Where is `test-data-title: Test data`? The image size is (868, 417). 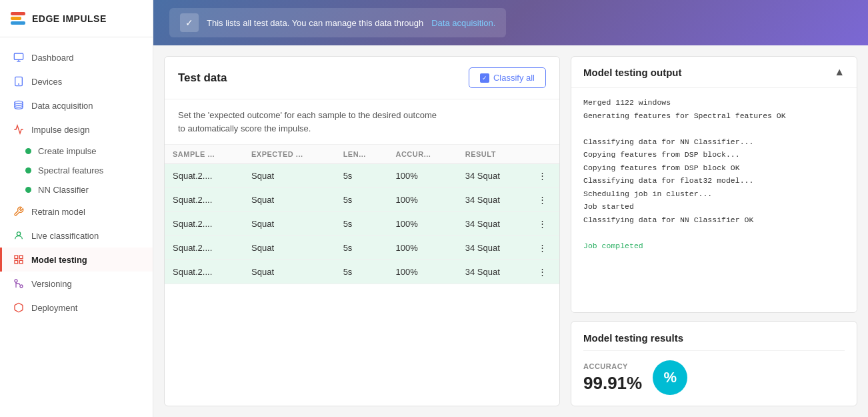 test-data-title: Test data is located at coordinates (203, 78).